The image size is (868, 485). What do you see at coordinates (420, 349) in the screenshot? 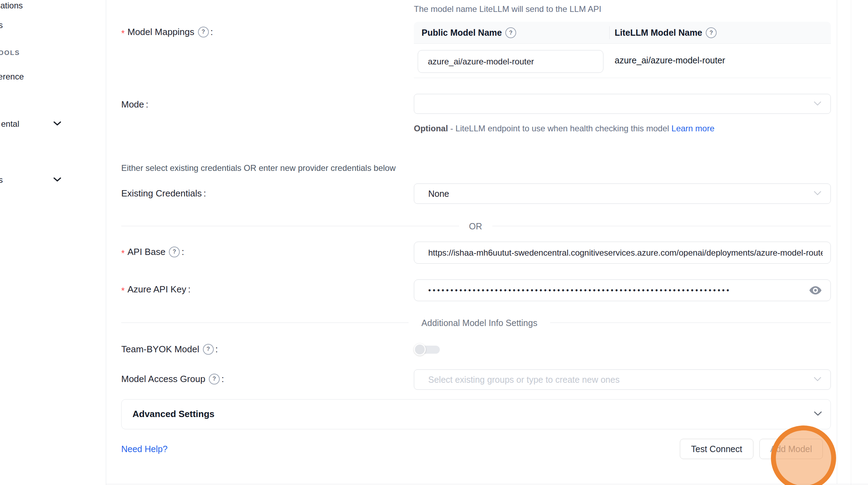
I see `toggle-knob` at bounding box center [420, 349].